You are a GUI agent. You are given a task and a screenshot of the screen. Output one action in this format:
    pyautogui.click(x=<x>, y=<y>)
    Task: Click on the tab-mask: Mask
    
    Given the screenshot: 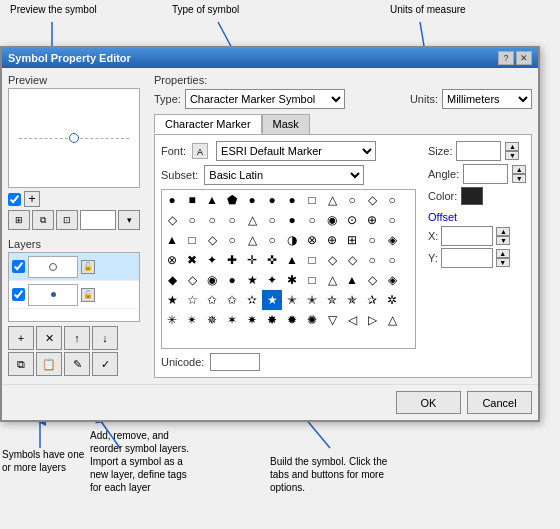 What is the action you would take?
    pyautogui.click(x=286, y=124)
    